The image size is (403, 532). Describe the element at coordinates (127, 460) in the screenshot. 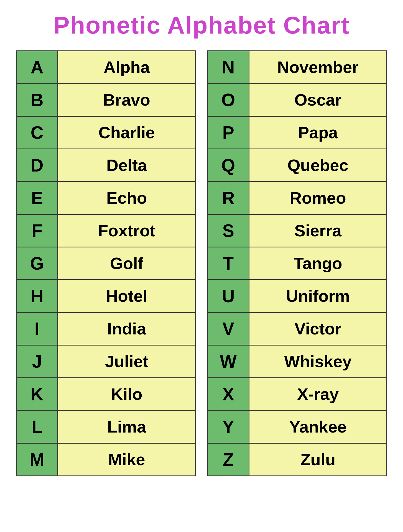

I see `word-cell: Mike` at that location.